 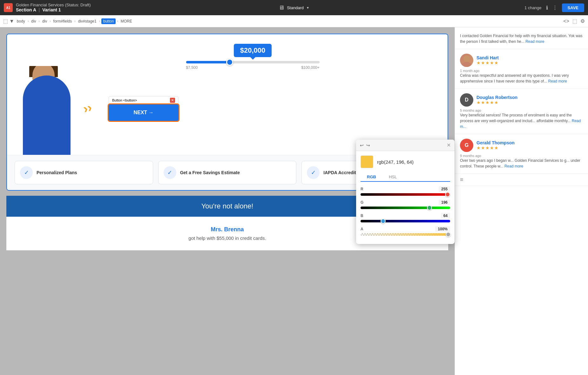 What do you see at coordinates (467, 100) in the screenshot?
I see `avatar-douglas: D` at bounding box center [467, 100].